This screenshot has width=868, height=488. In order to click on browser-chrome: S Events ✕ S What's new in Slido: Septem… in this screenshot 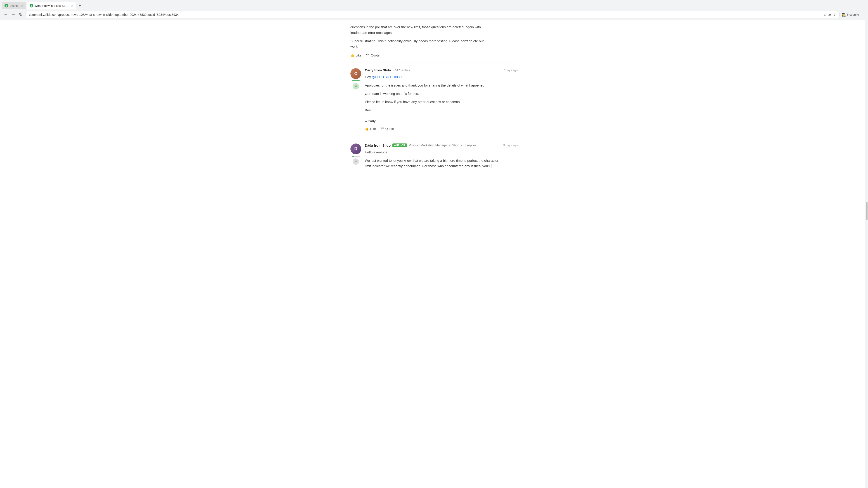, I will do `click(434, 10)`.